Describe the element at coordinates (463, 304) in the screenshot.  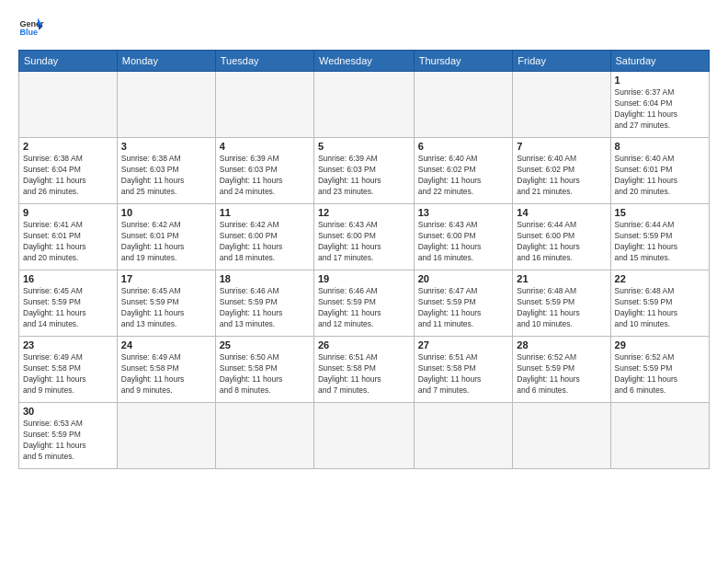
I see `calendar-cell: 20Sunrise: 6:47 AM Sunset: 5:59 PM Dayli…` at that location.